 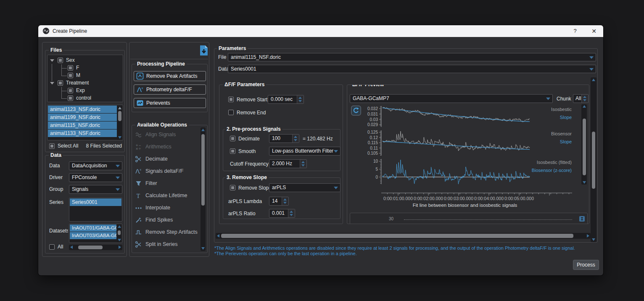 What do you see at coordinates (85, 204) in the screenshot?
I see `data-groupbox: Data Data DataAcquisition Driver FPConso…` at bounding box center [85, 204].